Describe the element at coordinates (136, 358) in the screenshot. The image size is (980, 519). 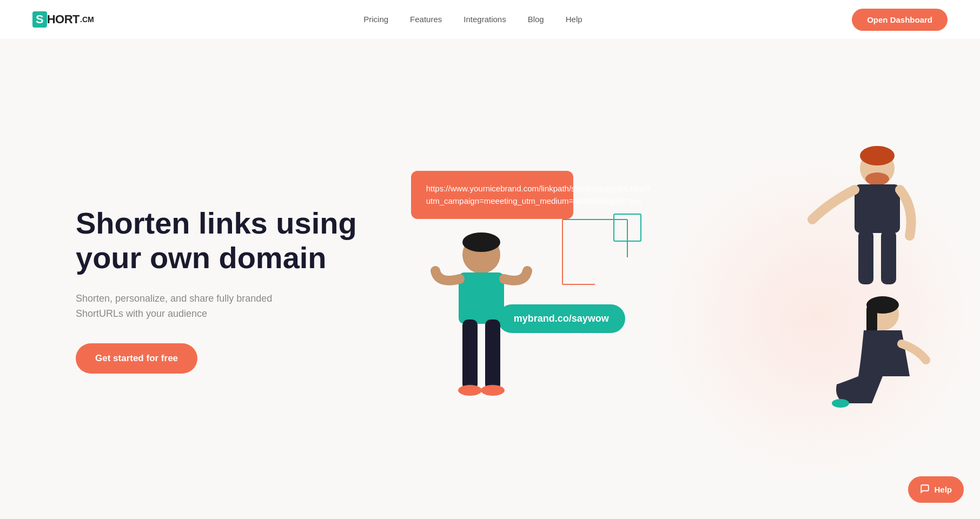
I see `get-started-button: Get started for free` at that location.